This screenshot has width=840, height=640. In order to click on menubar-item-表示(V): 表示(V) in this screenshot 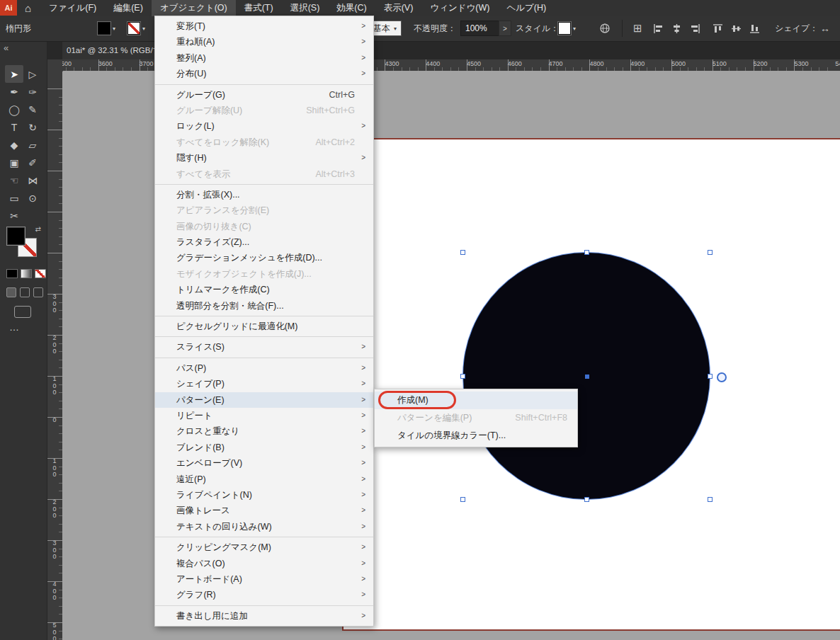, I will do `click(399, 8)`.